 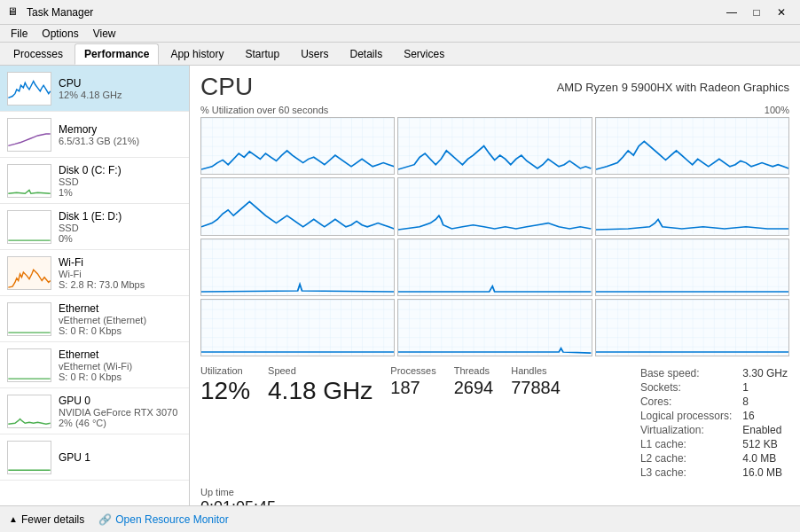 I want to click on cpu-info-table: Base speed: 3.30 GHz Sockets: 1 Cores: 8…, so click(x=714, y=423).